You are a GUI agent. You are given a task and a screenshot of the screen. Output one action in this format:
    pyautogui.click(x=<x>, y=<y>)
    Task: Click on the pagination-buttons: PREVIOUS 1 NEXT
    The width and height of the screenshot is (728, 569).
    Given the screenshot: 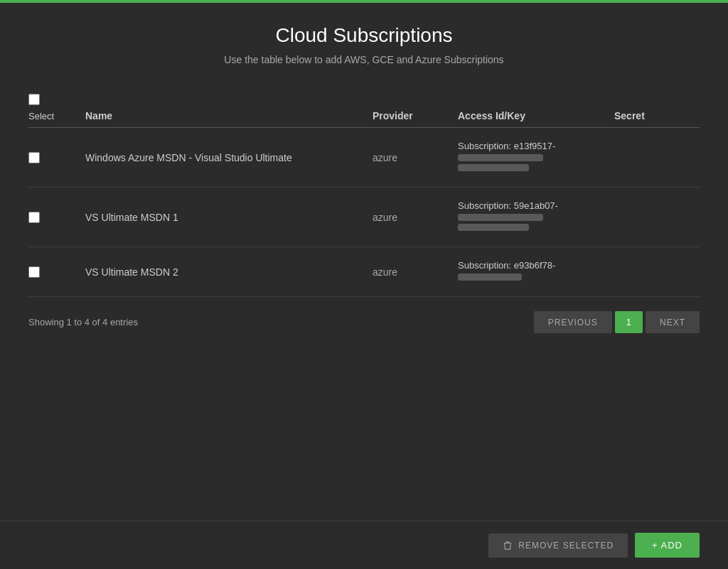 What is the action you would take?
    pyautogui.click(x=617, y=323)
    